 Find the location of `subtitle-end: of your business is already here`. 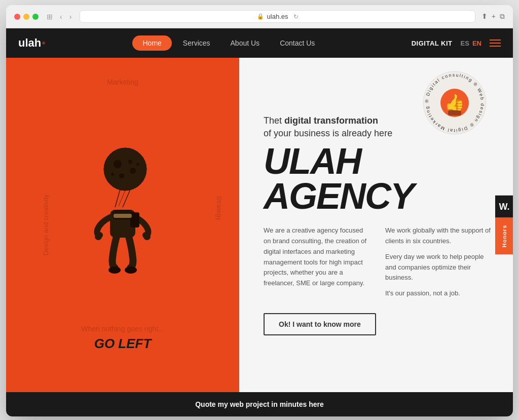

subtitle-end: of your business is already here is located at coordinates (328, 133).